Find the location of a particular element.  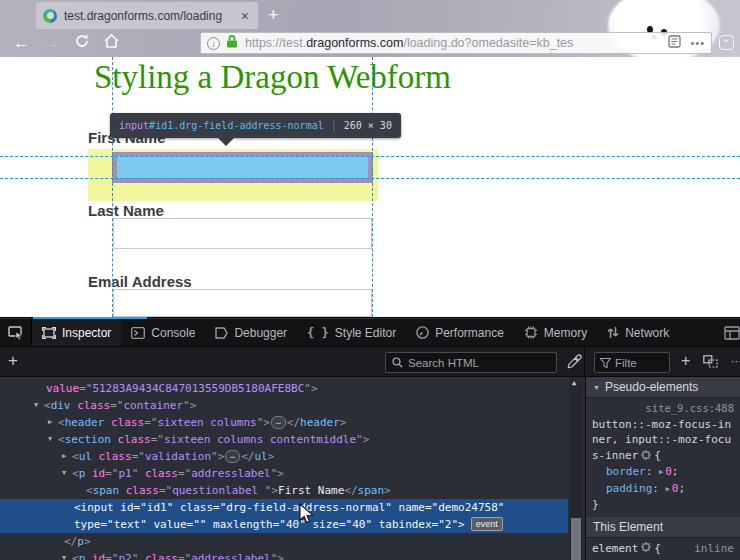

devtools-tab-style-editor: { }Style Editor is located at coordinates (352, 332).